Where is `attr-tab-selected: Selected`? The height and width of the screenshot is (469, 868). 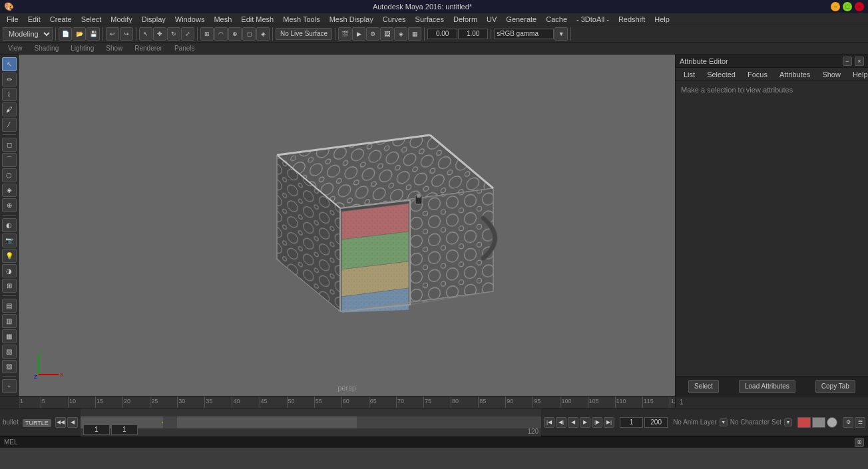 attr-tab-selected: Selected is located at coordinates (722, 75).